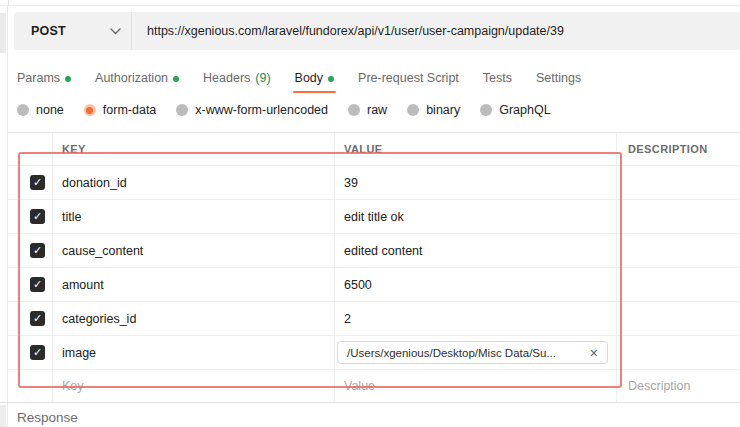  What do you see at coordinates (370, 3) in the screenshot?
I see `window-top-edge` at bounding box center [370, 3].